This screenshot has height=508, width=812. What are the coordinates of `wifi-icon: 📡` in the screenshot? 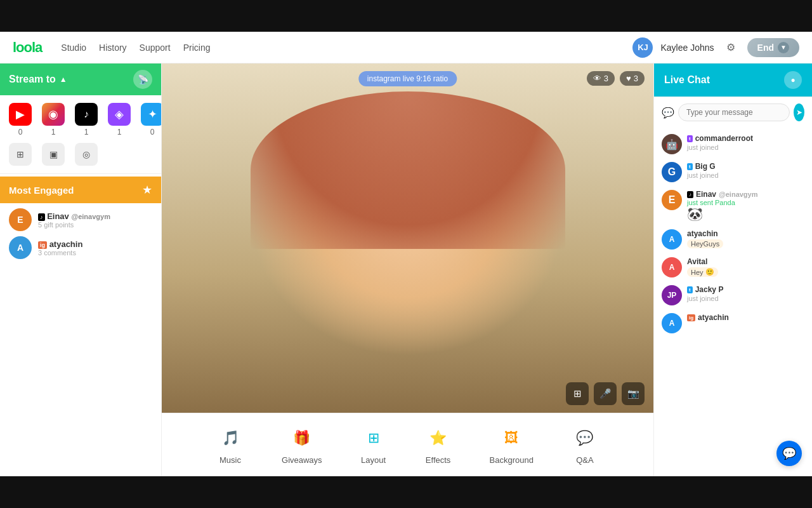 It's located at (143, 79).